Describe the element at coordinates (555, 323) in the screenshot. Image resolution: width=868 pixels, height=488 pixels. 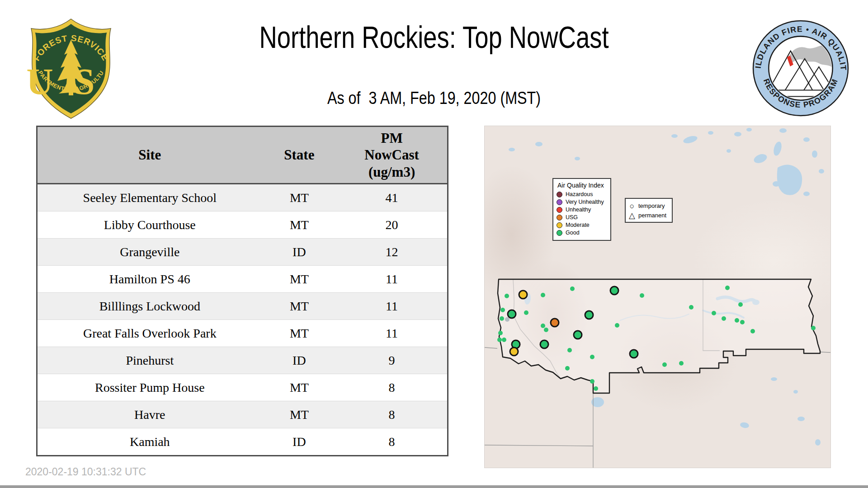
I see `monitor-dot-usg` at that location.